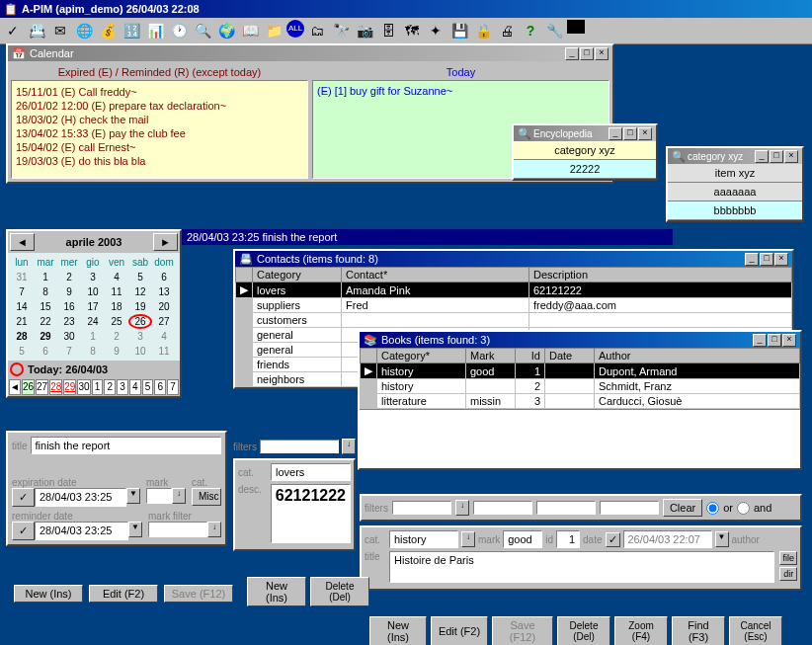 The image size is (812, 645). What do you see at coordinates (117, 277) in the screenshot?
I see `cal-day: 4` at bounding box center [117, 277].